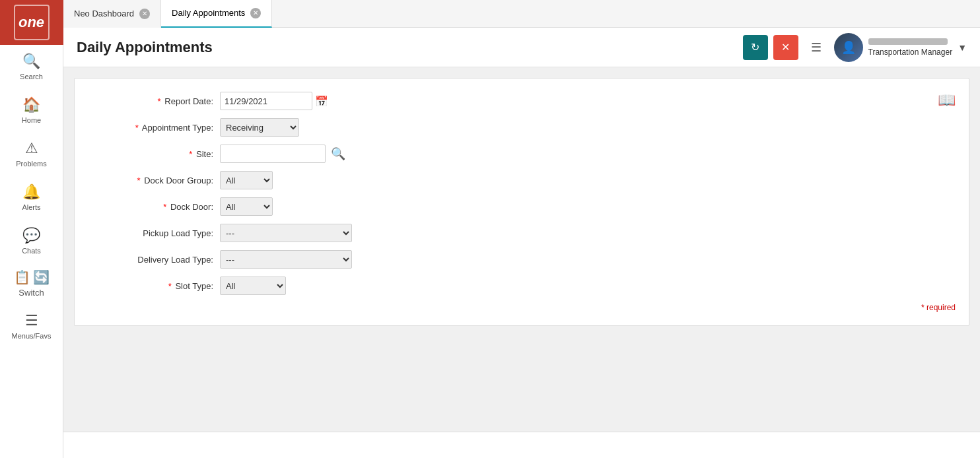 The image size is (980, 458). What do you see at coordinates (154, 102) in the screenshot?
I see `report-date-label: * Report Date:` at bounding box center [154, 102].